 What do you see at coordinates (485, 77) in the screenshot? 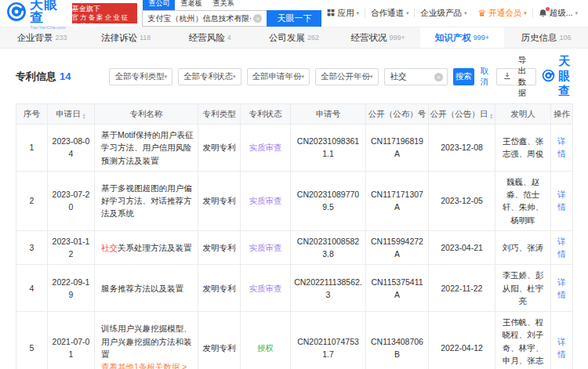
I see `cancel-search-link: 取消` at bounding box center [485, 77].